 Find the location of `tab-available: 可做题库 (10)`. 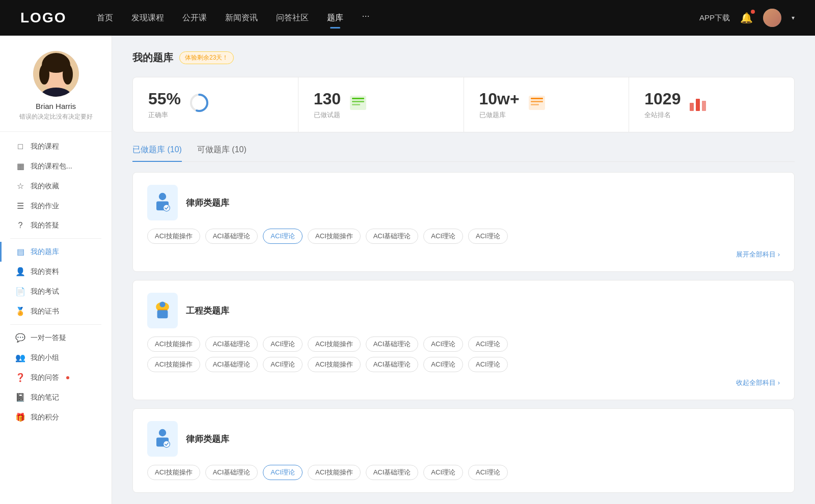

tab-available: 可做题库 (10) is located at coordinates (222, 153).